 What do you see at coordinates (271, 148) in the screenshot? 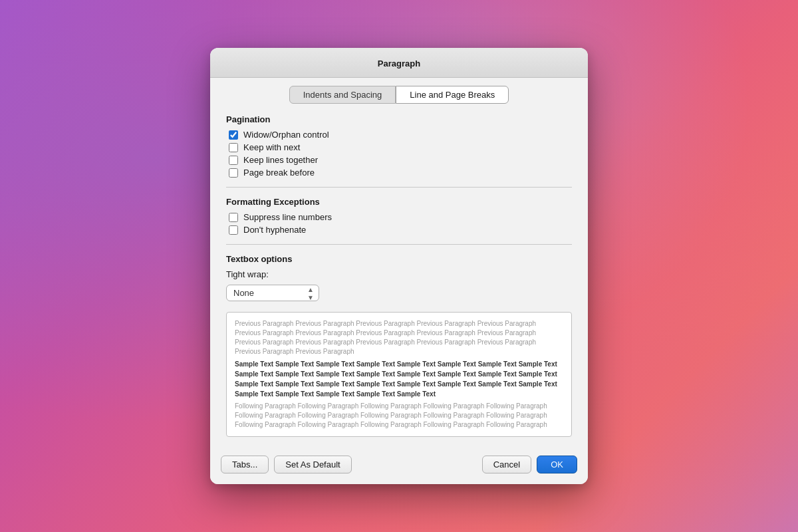
I see `checkbox-label-keep-with-next: Keep with next` at bounding box center [271, 148].